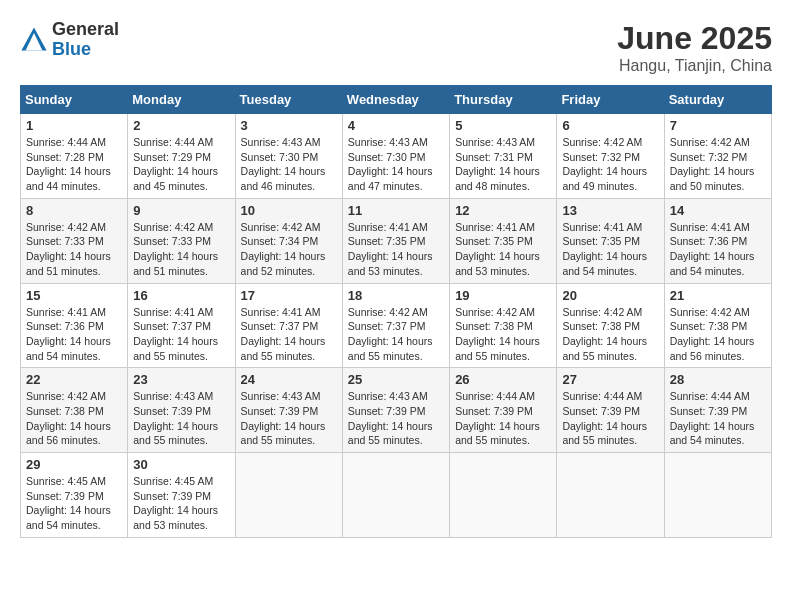 This screenshot has height=612, width=792. Describe the element at coordinates (610, 156) in the screenshot. I see `calendar-day-6: 6 Sunrise: 4:42 AM Sunset: 7:32 PM Dayli…` at that location.